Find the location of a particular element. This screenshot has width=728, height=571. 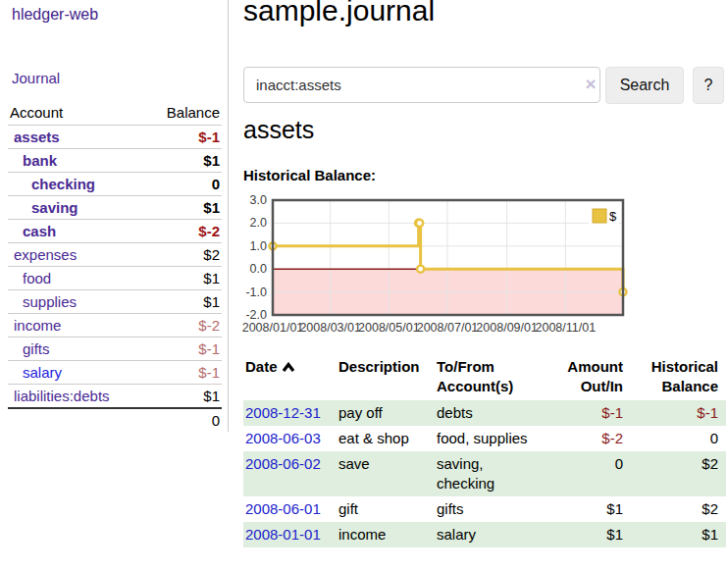

register-header-date: Date is located at coordinates (290, 377).